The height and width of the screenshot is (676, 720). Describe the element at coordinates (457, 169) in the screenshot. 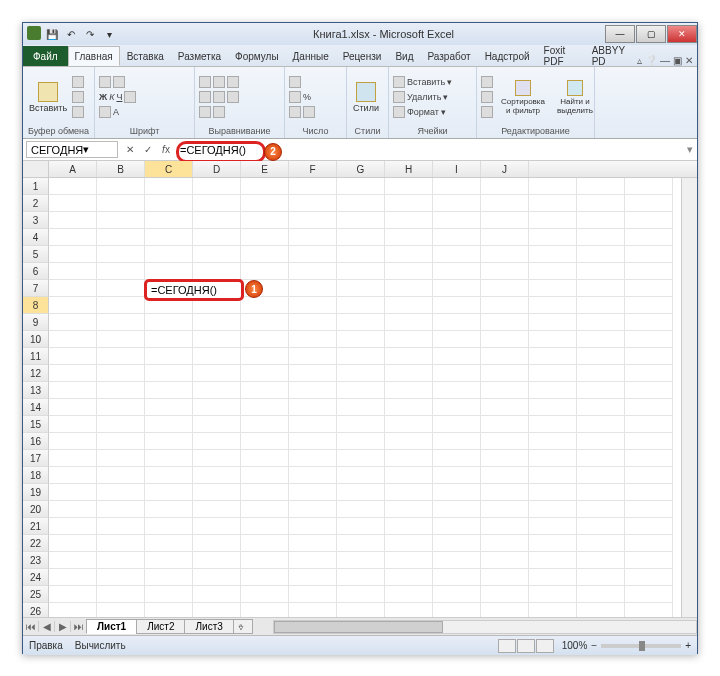

I see `col-header-I: I` at that location.